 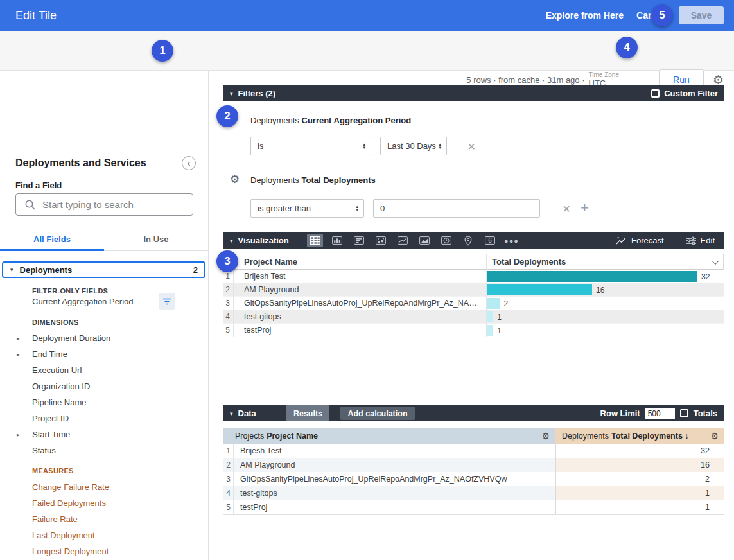 I want to click on row-number: 1, so click(x=229, y=451).